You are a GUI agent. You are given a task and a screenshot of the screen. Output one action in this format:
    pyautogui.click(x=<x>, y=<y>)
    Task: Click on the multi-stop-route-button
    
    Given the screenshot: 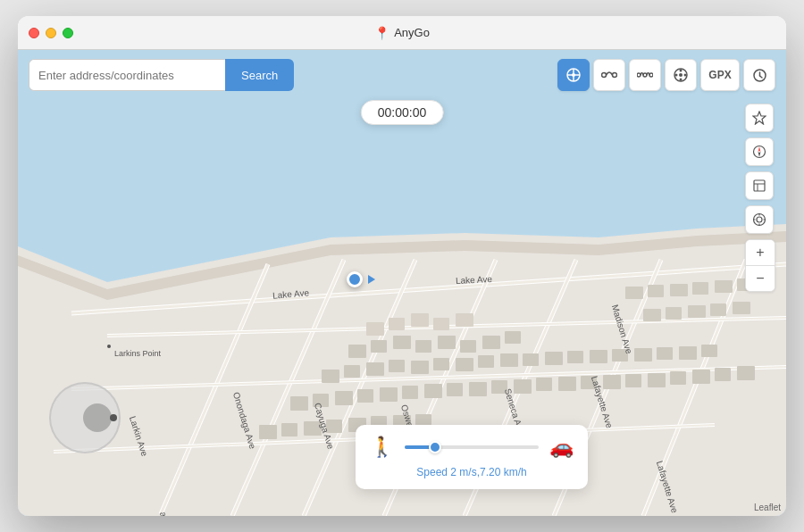 What is the action you would take?
    pyautogui.click(x=645, y=75)
    